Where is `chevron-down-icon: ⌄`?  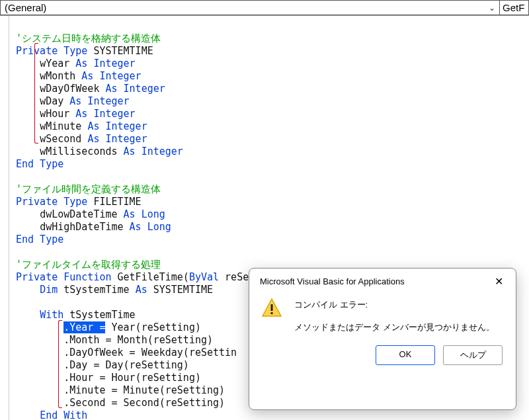 chevron-down-icon: ⌄ is located at coordinates (492, 8).